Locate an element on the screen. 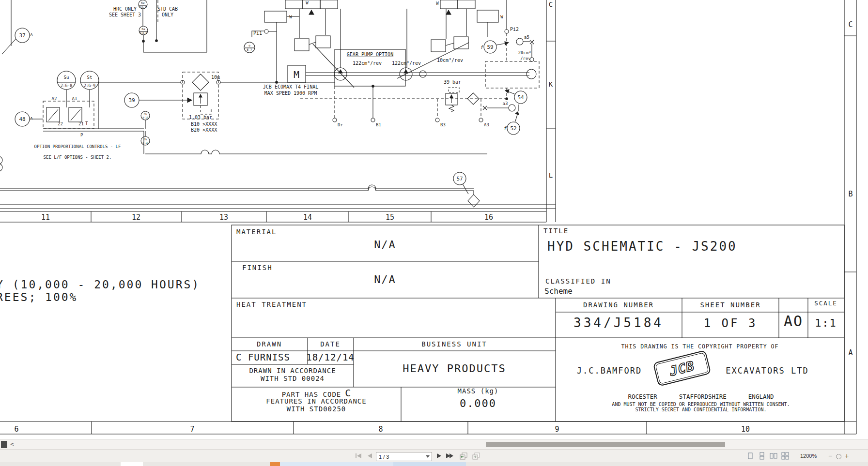 The width and height of the screenshot is (868, 466). panel-grip-icon is located at coordinates (4, 444).